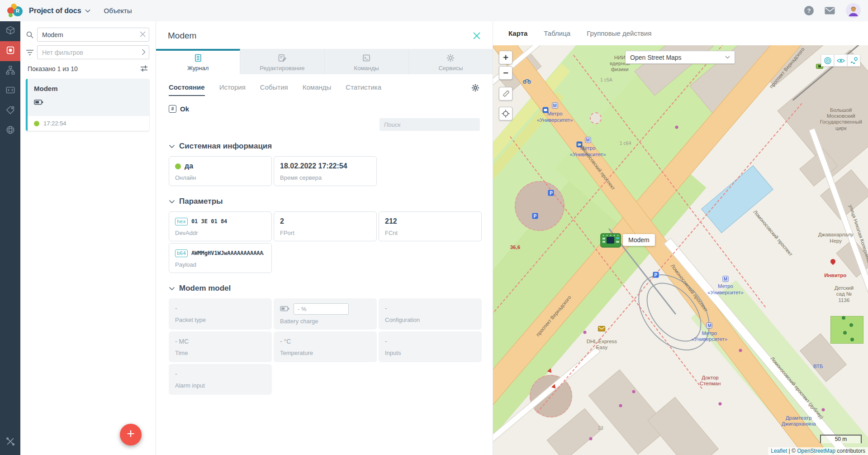 This screenshot has width=868, height=455. Describe the element at coordinates (285, 341) in the screenshot. I see `card-value-text: - °C` at that location.